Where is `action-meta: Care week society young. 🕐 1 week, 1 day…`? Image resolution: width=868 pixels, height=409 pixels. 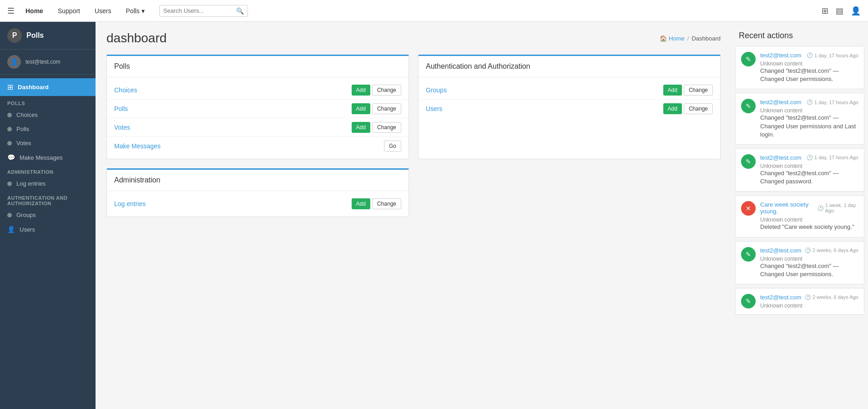 action-meta: Care week society young. 🕐 1 week, 1 day… is located at coordinates (809, 208).